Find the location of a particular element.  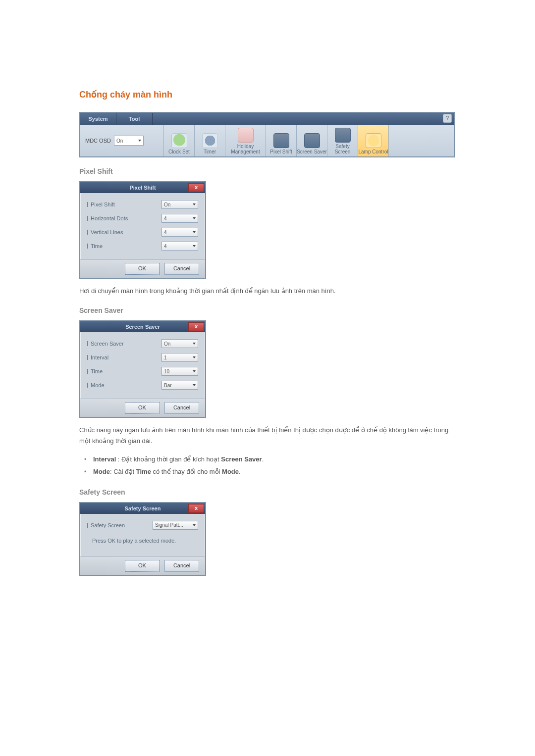

pixel-shift-select: On is located at coordinates (180, 204).